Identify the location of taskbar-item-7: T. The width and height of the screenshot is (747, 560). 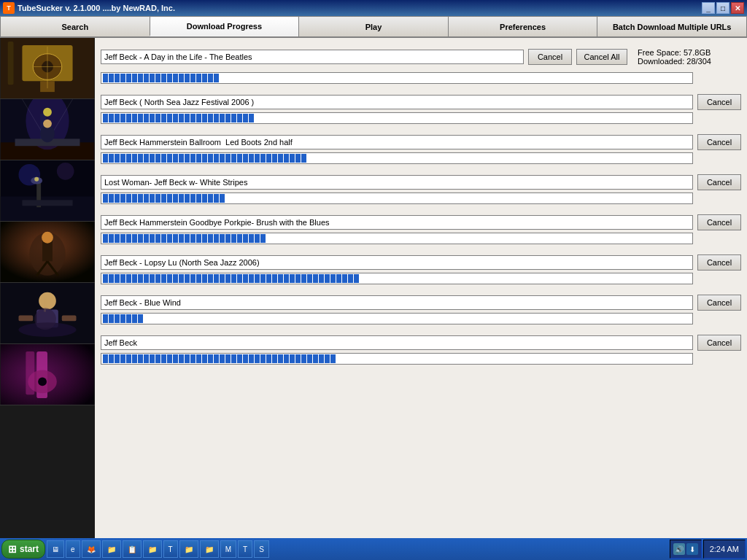
(171, 549).